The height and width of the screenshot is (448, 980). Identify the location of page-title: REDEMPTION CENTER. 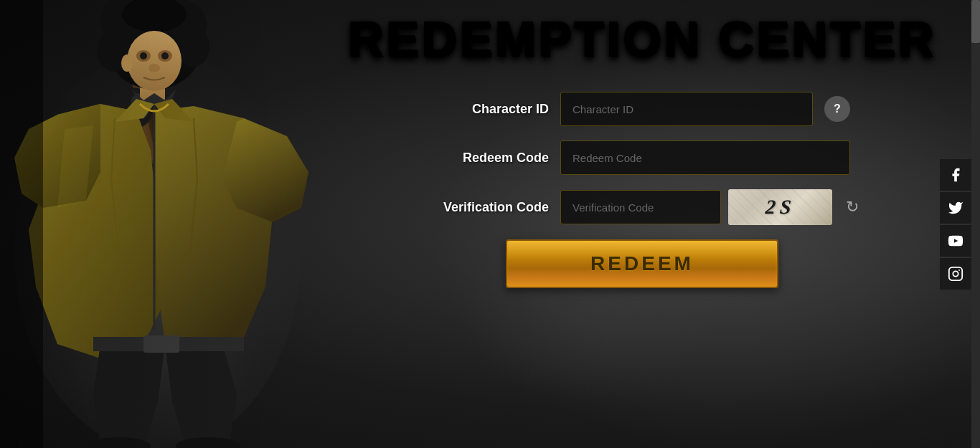
(642, 39).